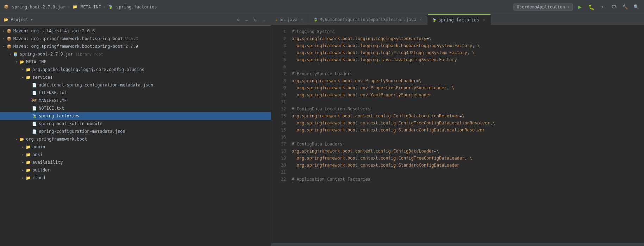 This screenshot has height=246, width=644. Describe the element at coordinates (135, 39) in the screenshot. I see `tree-item-spring-254: 📦 Maven: org.springframework.boot:spring…` at that location.